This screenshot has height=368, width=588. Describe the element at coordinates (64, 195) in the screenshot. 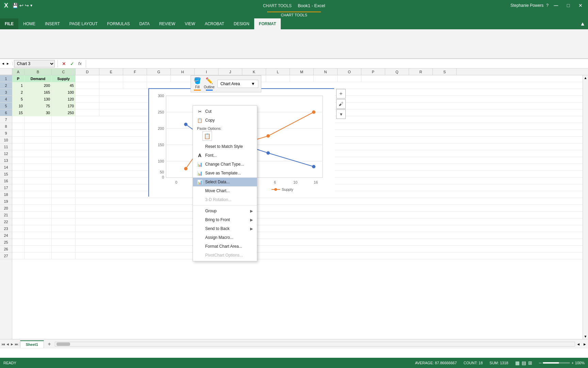

I see `cell-c18` at that location.